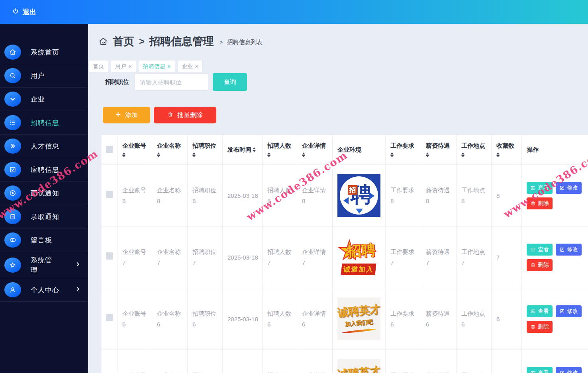 Image resolution: width=588 pixels, height=373 pixels. What do you see at coordinates (507, 361) in the screenshot?
I see `cell-favorites: 5` at bounding box center [507, 361].